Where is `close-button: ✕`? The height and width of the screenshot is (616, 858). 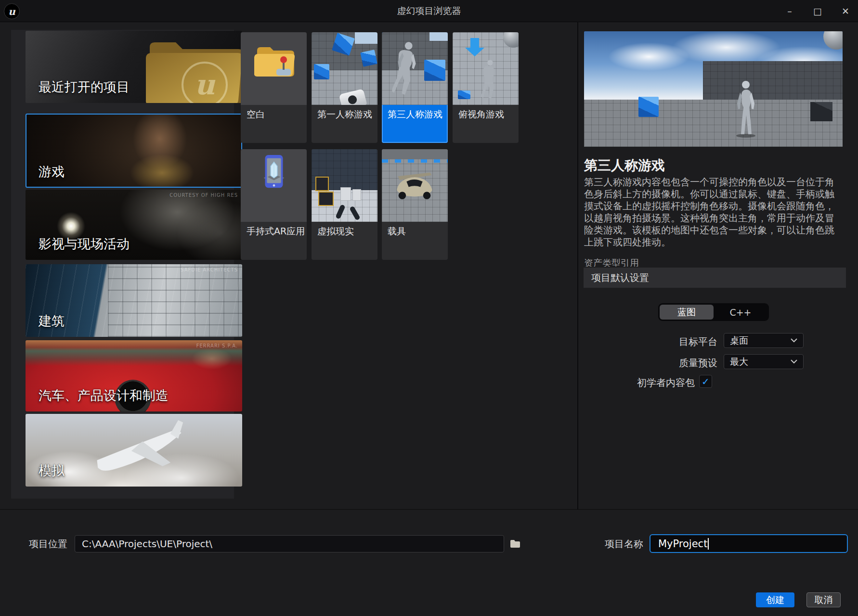 close-button: ✕ is located at coordinates (845, 11).